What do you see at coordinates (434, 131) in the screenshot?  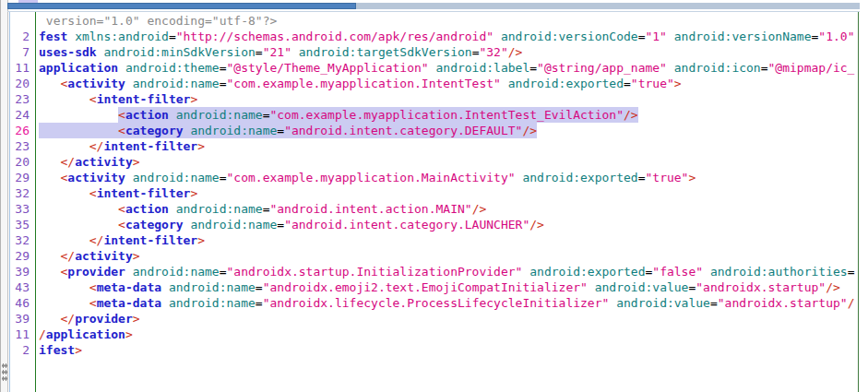 I see `code-line: 26 <category android:name="android.inten…` at bounding box center [434, 131].